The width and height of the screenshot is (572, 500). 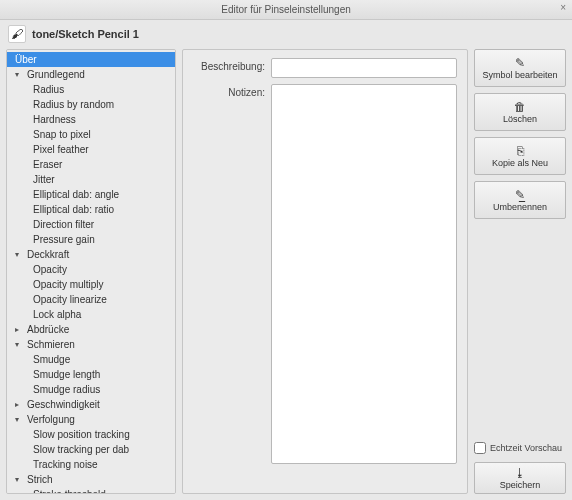 I want to click on right-panel: ✎ Symbol bearbeiten 🗑 Löschen ⎘ Kopie al…, so click(x=520, y=272).